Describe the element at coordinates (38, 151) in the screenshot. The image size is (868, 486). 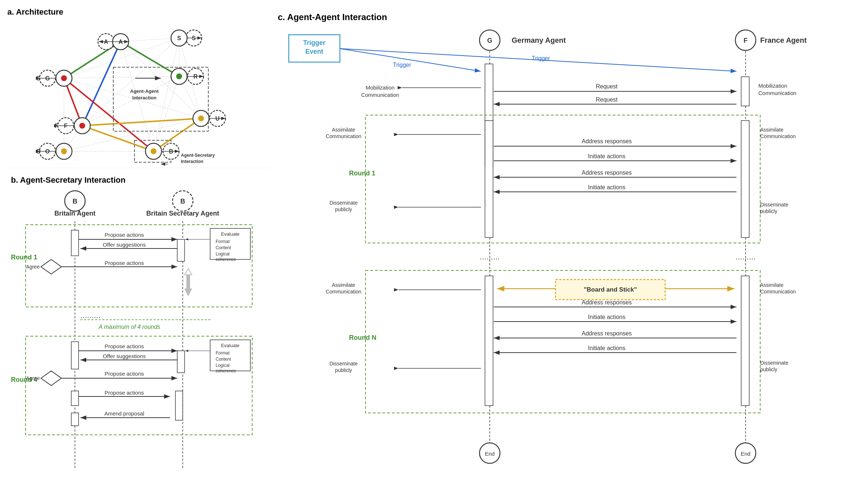
I see `svg-text: O` at that location.